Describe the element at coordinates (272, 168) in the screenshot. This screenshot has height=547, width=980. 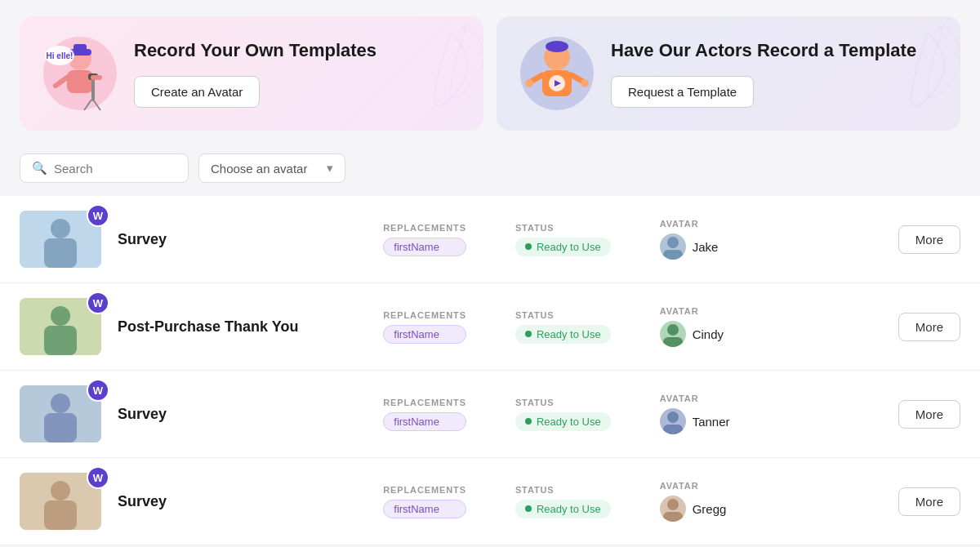
I see `avatar-select-dropdown: Choose an avatar ▾` at that location.